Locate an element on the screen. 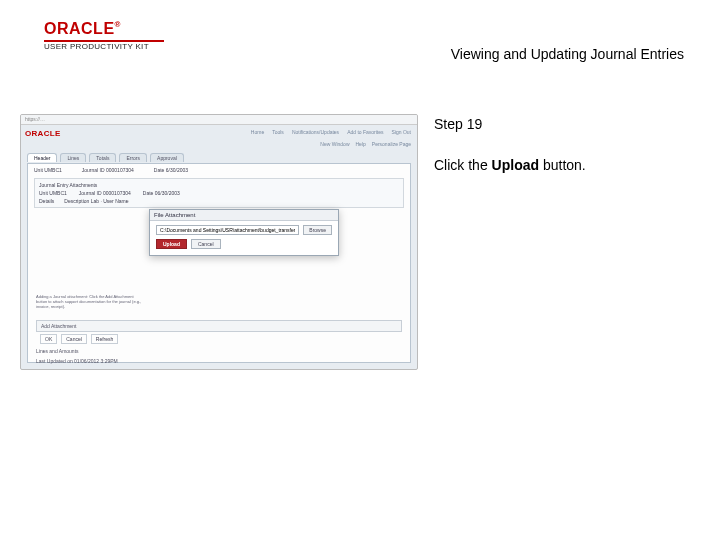 Image resolution: width=720 pixels, height=540 pixels. top-nav-item: Add to Favorites is located at coordinates (365, 132).